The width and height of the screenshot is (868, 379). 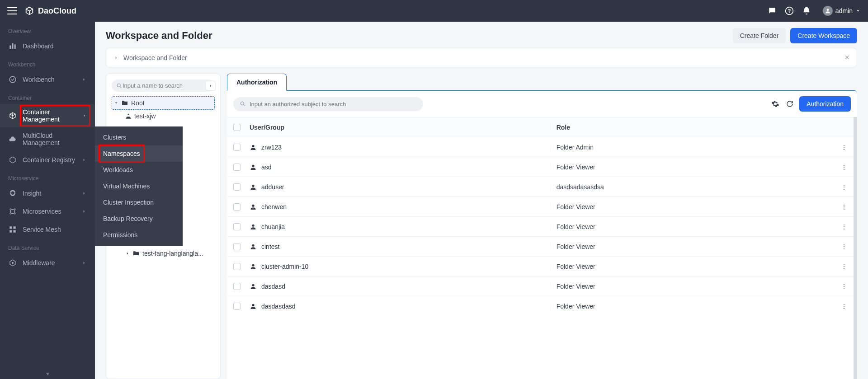 I want to click on sidebar-item-multicloud: MultiCloud Management, so click(x=47, y=139).